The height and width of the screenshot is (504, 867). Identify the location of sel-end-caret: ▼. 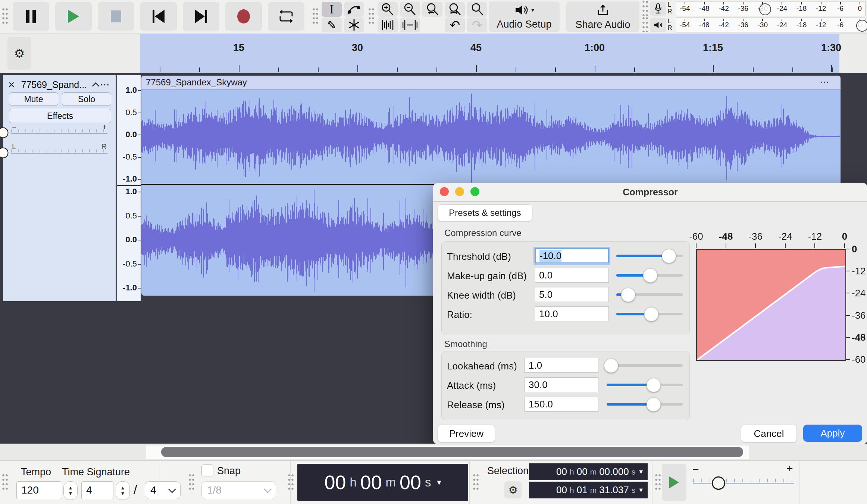
(641, 490).